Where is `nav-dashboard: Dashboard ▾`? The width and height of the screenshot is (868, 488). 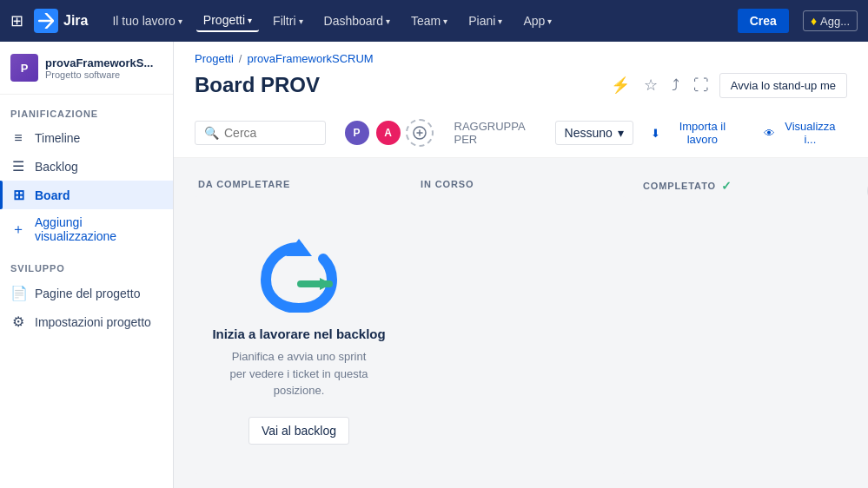 nav-dashboard: Dashboard ▾ is located at coordinates (358, 21).